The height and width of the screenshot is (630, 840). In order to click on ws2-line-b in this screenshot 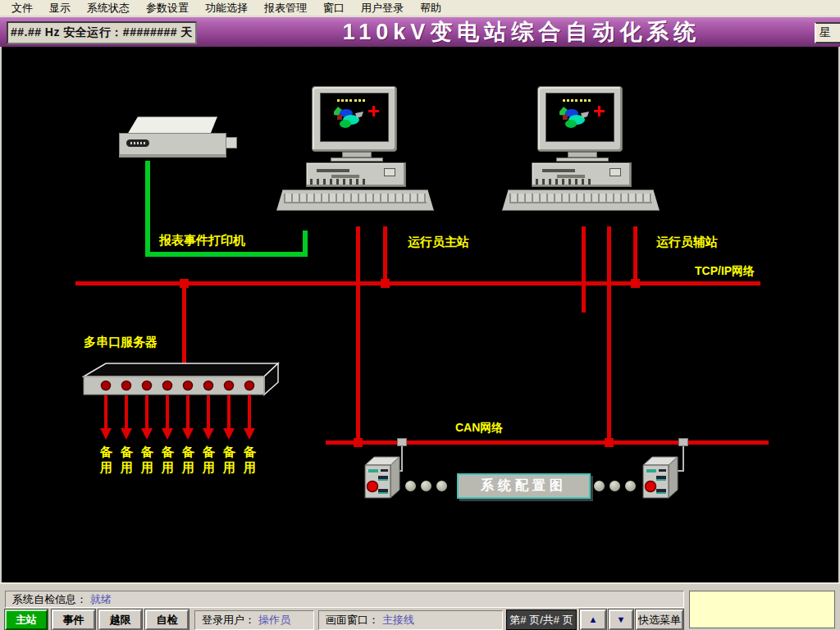, I will do `click(609, 335)`.